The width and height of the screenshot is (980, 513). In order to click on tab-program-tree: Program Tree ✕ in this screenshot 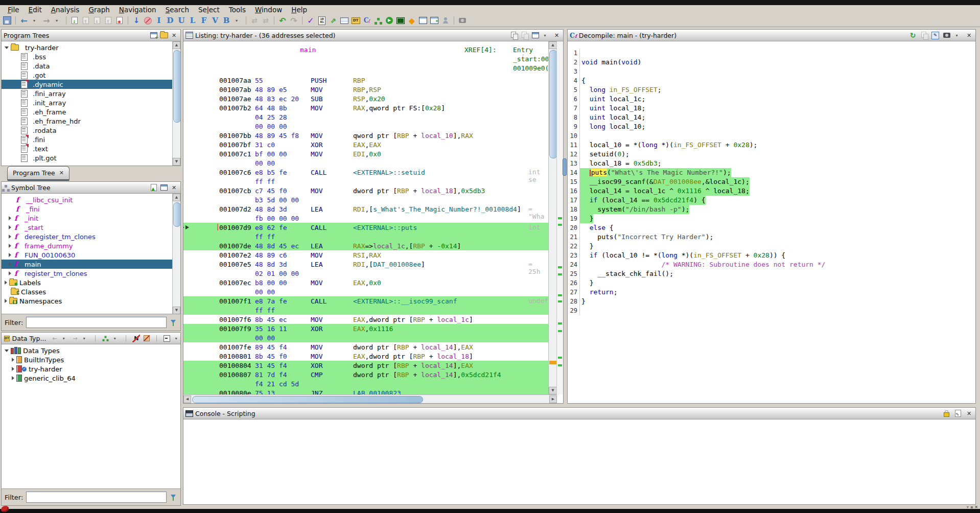, I will do `click(38, 174)`.